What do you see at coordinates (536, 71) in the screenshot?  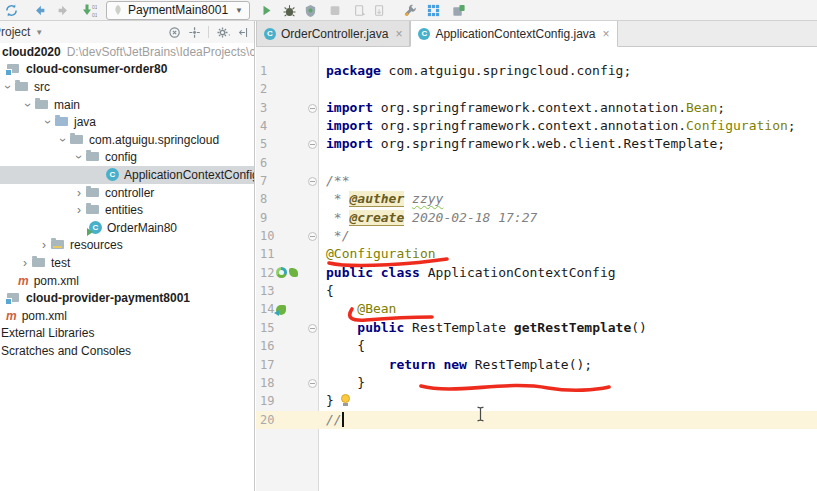 I see `code-line: 1 package com.atguigu.springcloud.config…` at bounding box center [536, 71].